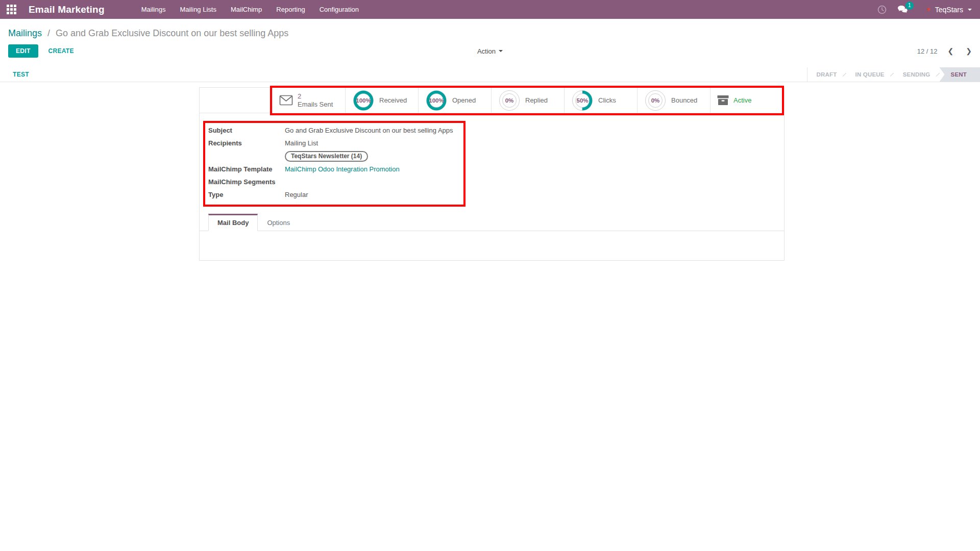  Describe the element at coordinates (363, 101) in the screenshot. I see `received-progress-ring: 100%` at that location.